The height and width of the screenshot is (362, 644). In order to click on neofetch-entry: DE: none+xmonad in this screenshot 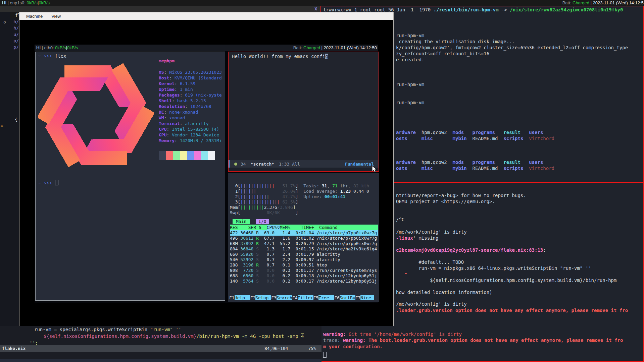, I will do `click(190, 112)`.